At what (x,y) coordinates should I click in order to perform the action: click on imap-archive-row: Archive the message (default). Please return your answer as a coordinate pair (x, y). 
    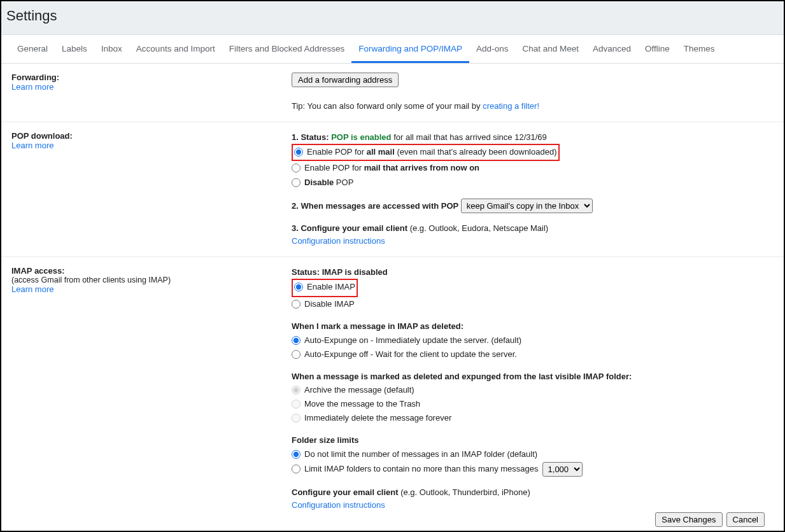
    Looking at the image, I should click on (532, 390).